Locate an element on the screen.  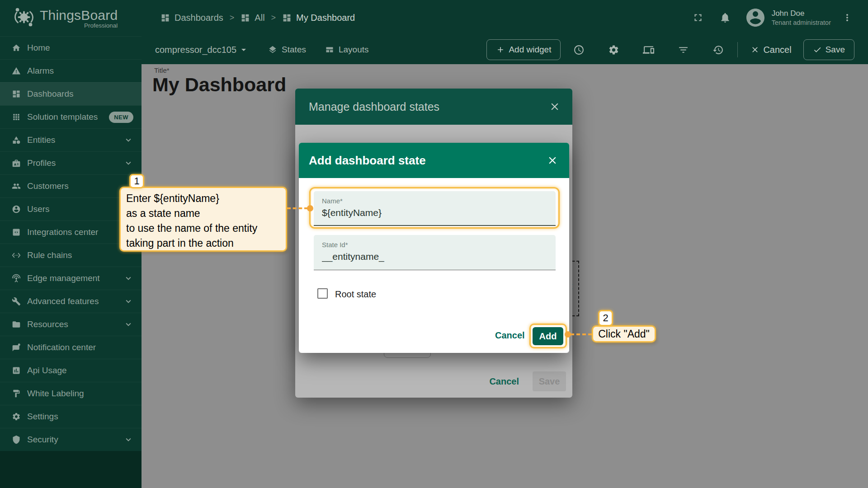
devices-icon is located at coordinates (648, 50).